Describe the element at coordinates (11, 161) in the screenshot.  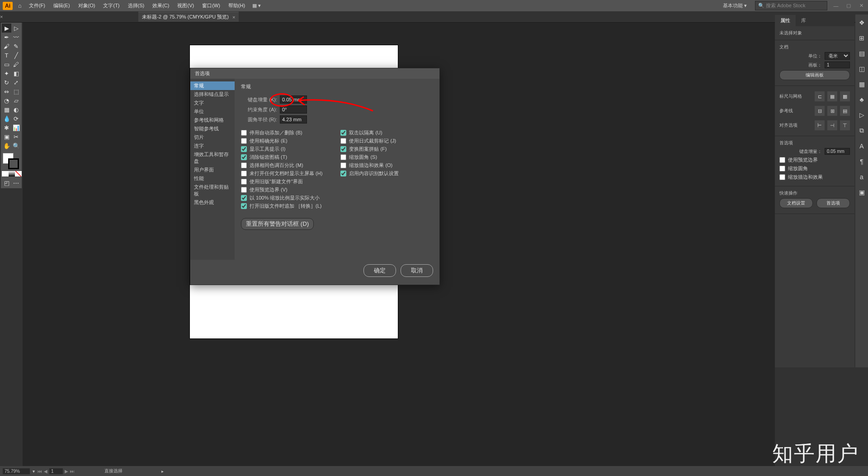
I see `fill-stroke-control` at that location.